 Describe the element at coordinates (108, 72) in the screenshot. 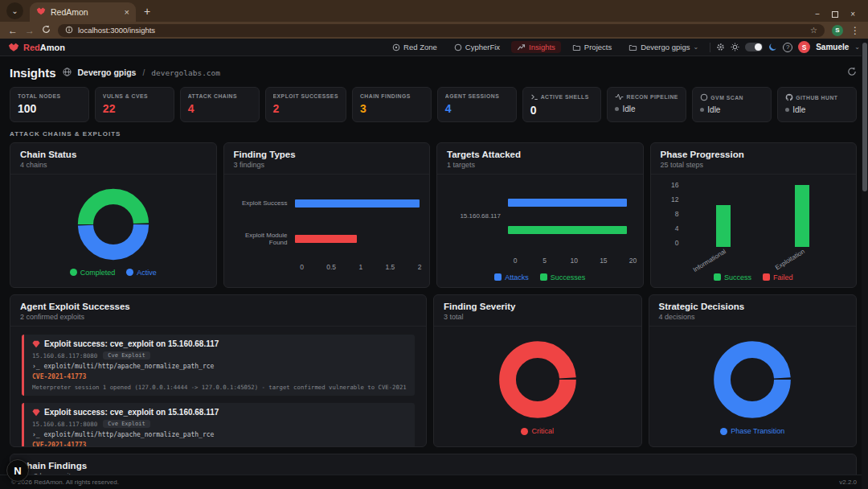

I see `project-name: Devergo gpigs` at that location.